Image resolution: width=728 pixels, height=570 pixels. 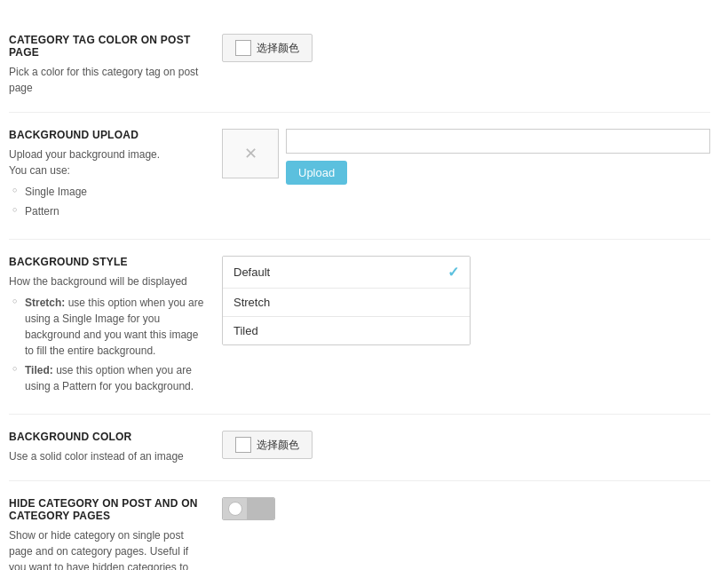 I want to click on background-style-title: BACKGROUND STYLE, so click(x=107, y=262).